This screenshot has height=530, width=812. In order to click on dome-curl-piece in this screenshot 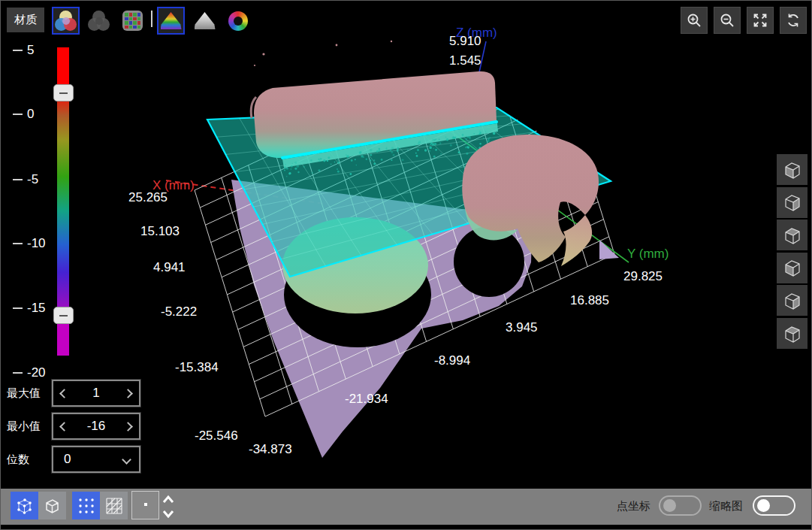, I will do `click(577, 241)`.